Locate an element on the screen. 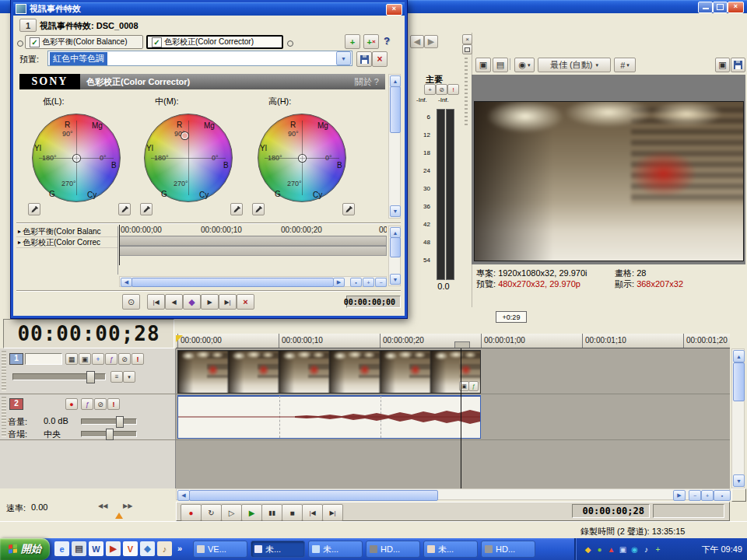 The width and height of the screenshot is (747, 560). track-motion-icon: ▦ is located at coordinates (72, 359).